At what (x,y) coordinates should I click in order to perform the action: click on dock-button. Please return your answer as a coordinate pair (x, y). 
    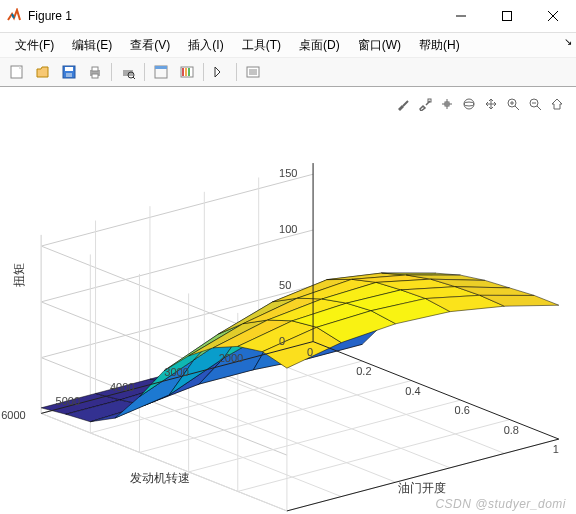
    Looking at the image, I should click on (161, 72).